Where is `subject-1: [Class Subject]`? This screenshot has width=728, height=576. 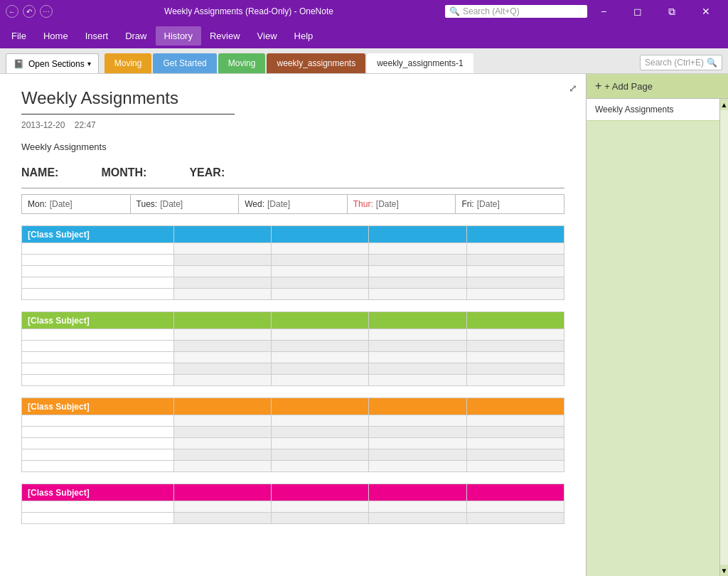 subject-1: [Class Subject] is located at coordinates (98, 235).